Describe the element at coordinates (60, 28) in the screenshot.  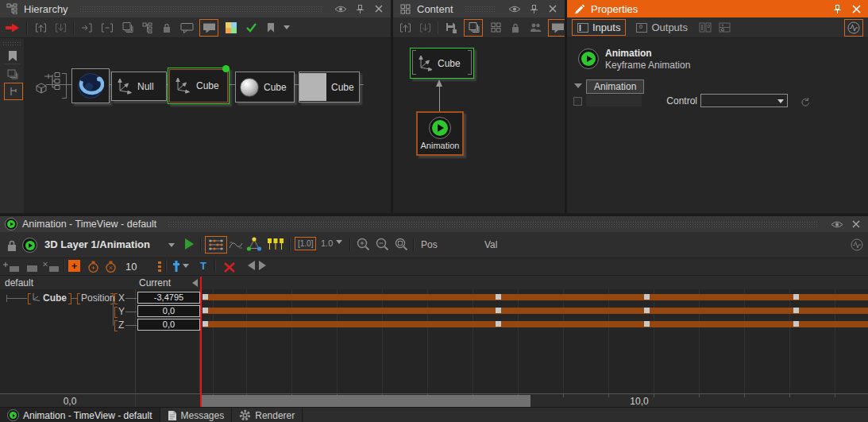
I see `import-down-icon` at that location.